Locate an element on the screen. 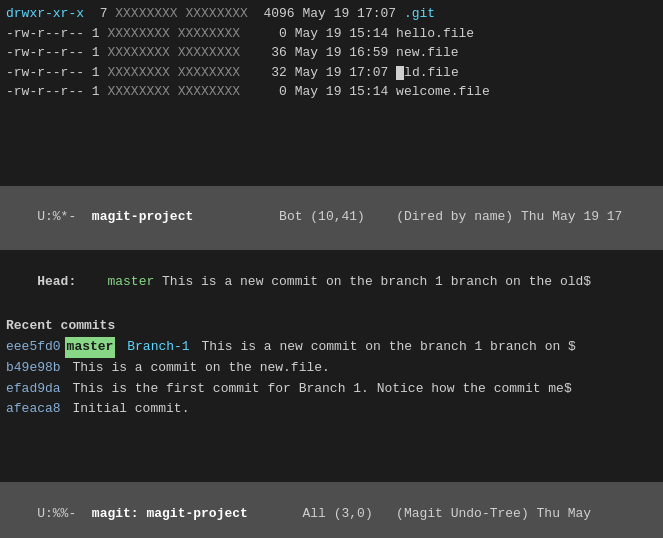 Image resolution: width=663 pixels, height=538 pixels. commit-hash-4: afeaca8 is located at coordinates (34, 410).